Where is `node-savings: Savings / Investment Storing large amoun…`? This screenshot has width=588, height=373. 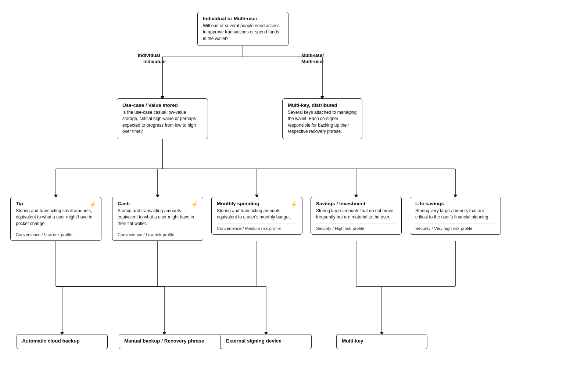
node-savings: Savings / Investment Storing large amoun… is located at coordinates (356, 216).